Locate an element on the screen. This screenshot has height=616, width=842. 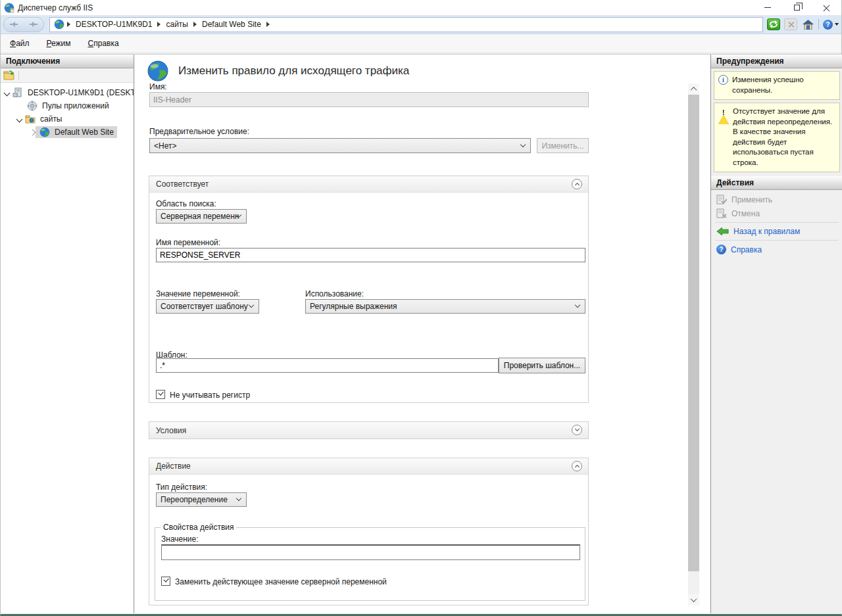
sites-folder-icon is located at coordinates (30, 119).